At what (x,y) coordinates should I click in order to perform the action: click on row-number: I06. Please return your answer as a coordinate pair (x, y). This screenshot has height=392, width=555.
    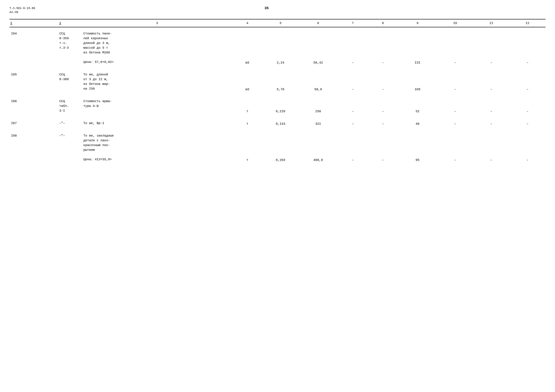
    Looking at the image, I should click on (34, 105).